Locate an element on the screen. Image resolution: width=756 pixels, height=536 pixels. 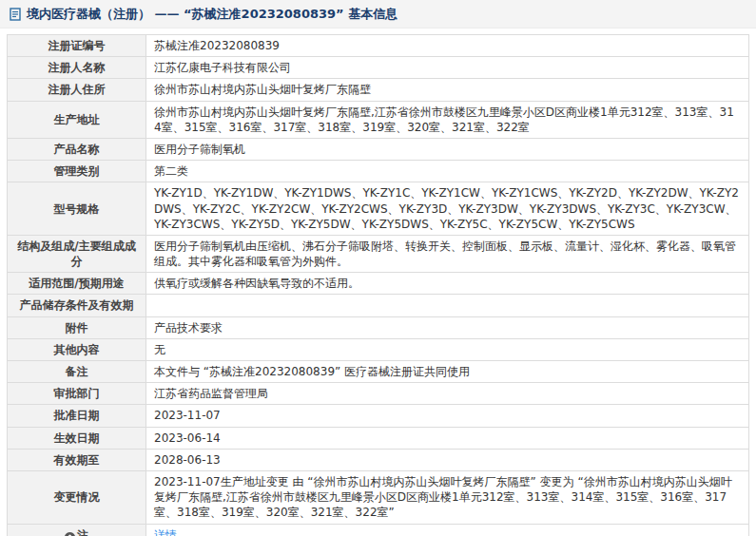
row-label: 型号规格 is located at coordinates (77, 209).